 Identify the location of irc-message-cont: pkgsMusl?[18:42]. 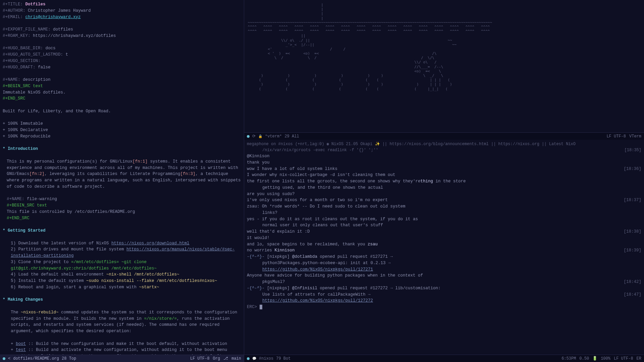
(444, 282).